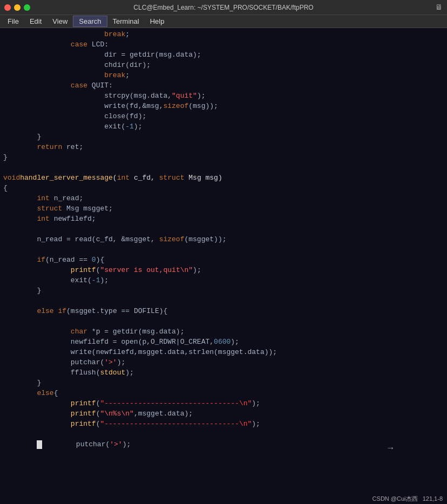  What do you see at coordinates (223, 414) in the screenshot?
I see `code-line: printf("\n%s\n",msgget.data);` at bounding box center [223, 414].